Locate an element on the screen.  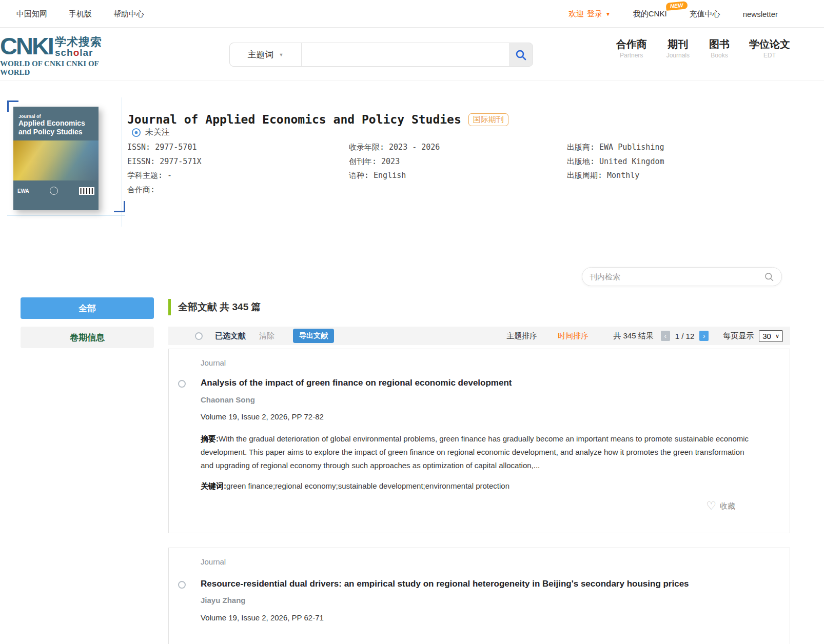
cover-guide-line-horizontal is located at coordinates (66, 215).